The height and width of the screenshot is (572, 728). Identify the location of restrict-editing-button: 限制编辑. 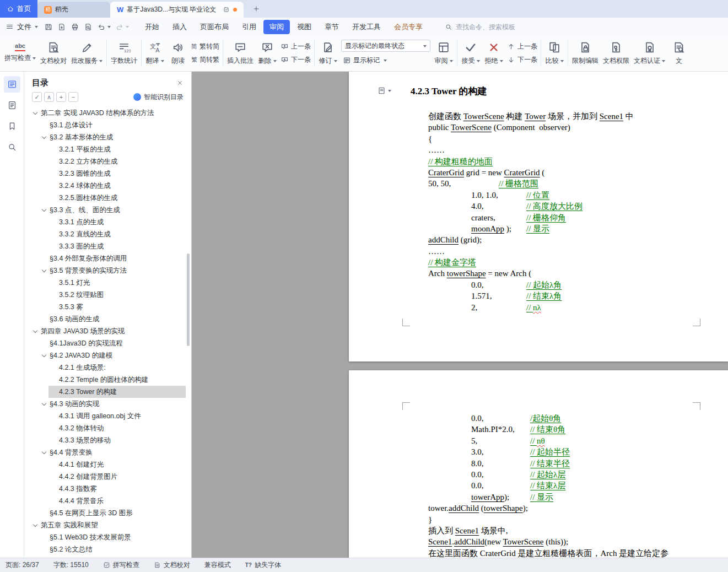
(585, 53).